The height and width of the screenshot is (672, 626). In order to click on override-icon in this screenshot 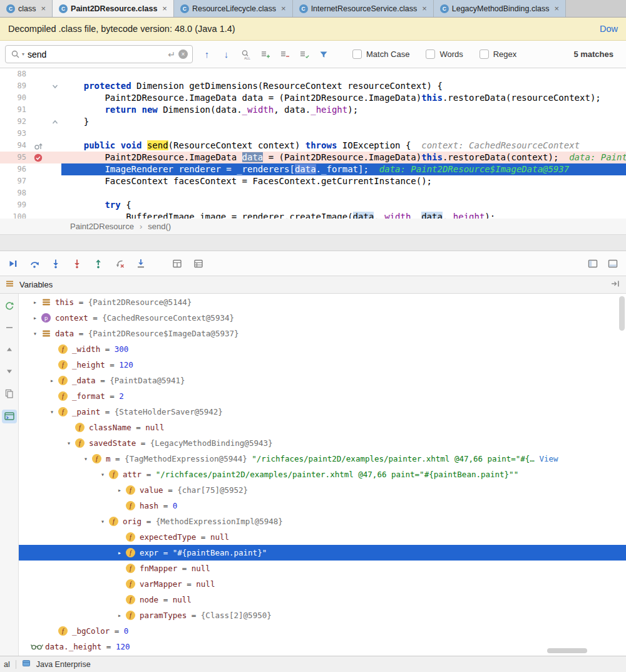, I will do `click(38, 145)`.